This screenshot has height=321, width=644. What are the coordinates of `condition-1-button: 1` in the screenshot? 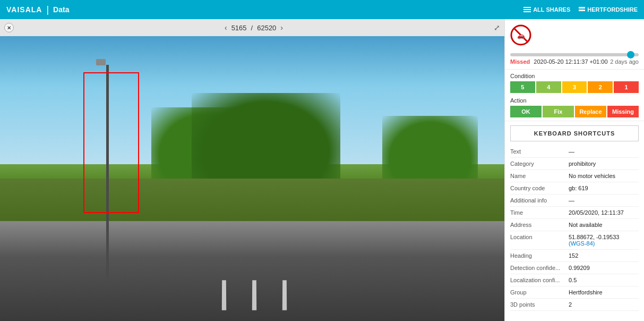 It's located at (626, 87).